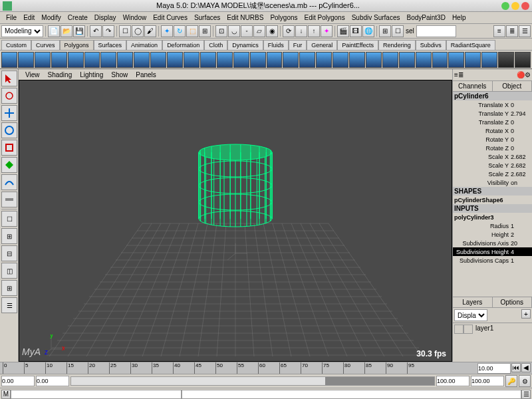 The image size is (532, 399). What do you see at coordinates (307, 60) in the screenshot?
I see `shelf-collapse` at bounding box center [307, 60].